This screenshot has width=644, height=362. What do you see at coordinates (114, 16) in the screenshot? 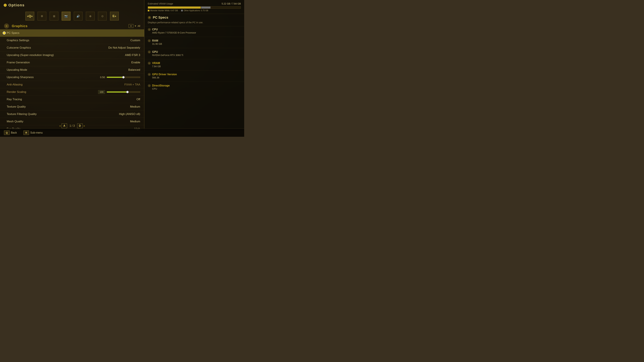
I see `tab-next-nav: E »` at bounding box center [114, 16].